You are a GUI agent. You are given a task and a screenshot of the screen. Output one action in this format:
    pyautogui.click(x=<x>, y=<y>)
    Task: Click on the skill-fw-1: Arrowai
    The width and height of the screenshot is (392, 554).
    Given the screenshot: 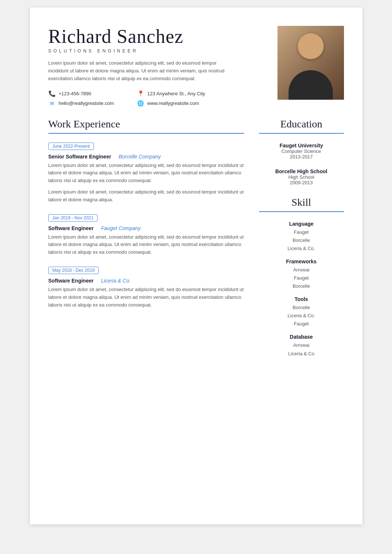 What is the action you would take?
    pyautogui.click(x=301, y=270)
    